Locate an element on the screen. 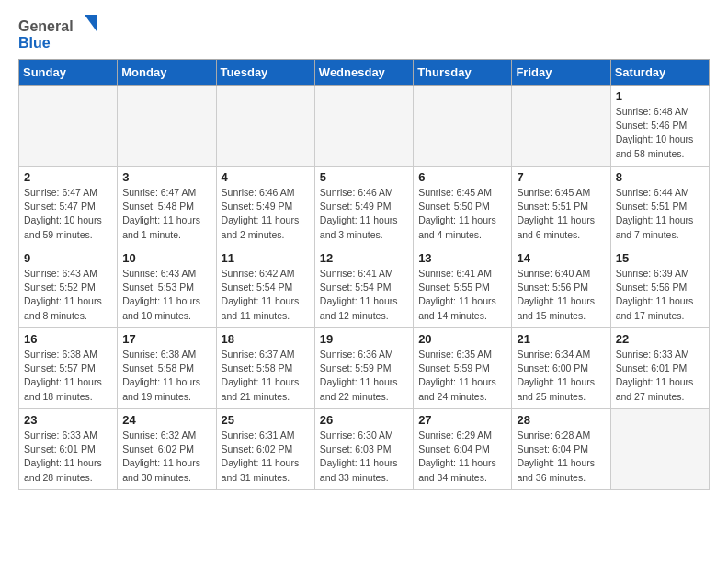 This screenshot has width=728, height=563. svg-text: Blue is located at coordinates (35, 42).